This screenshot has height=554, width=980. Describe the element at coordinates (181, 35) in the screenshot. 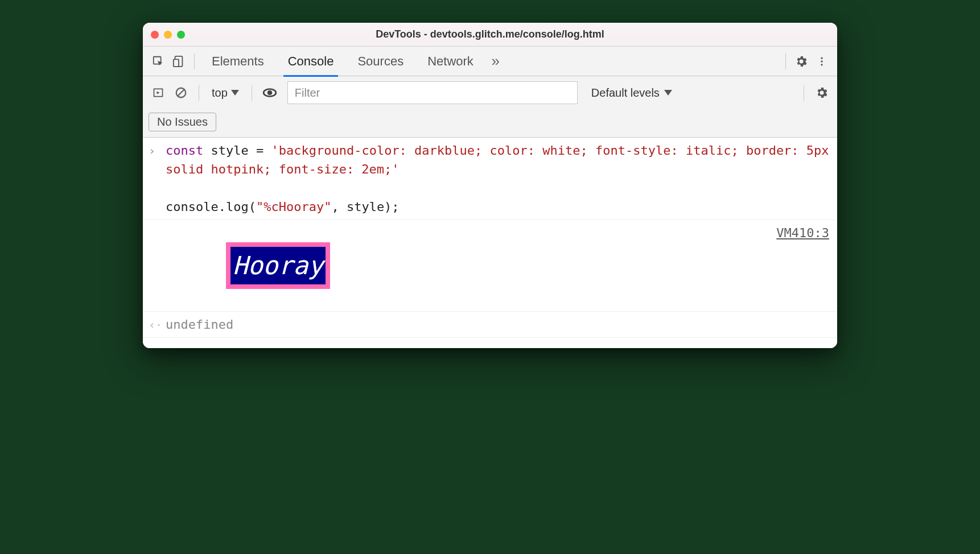

I see `zoom-window-button` at that location.